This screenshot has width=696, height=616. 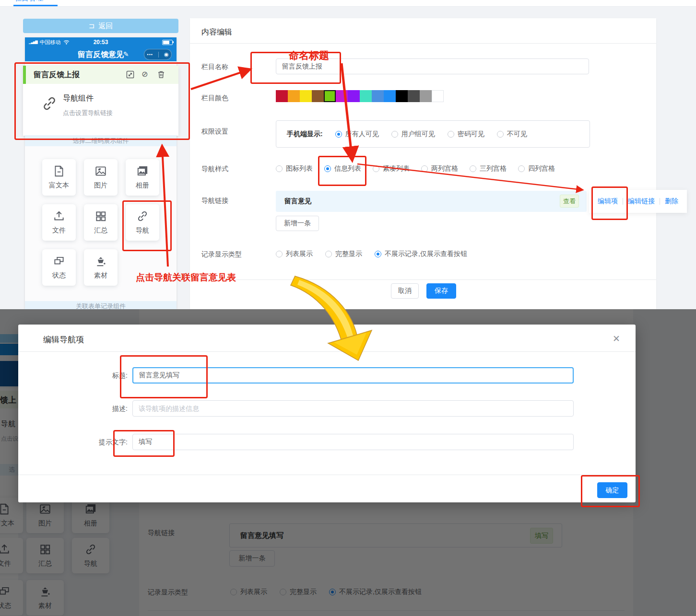 I want to click on component-status: 状态, so click(x=59, y=267).